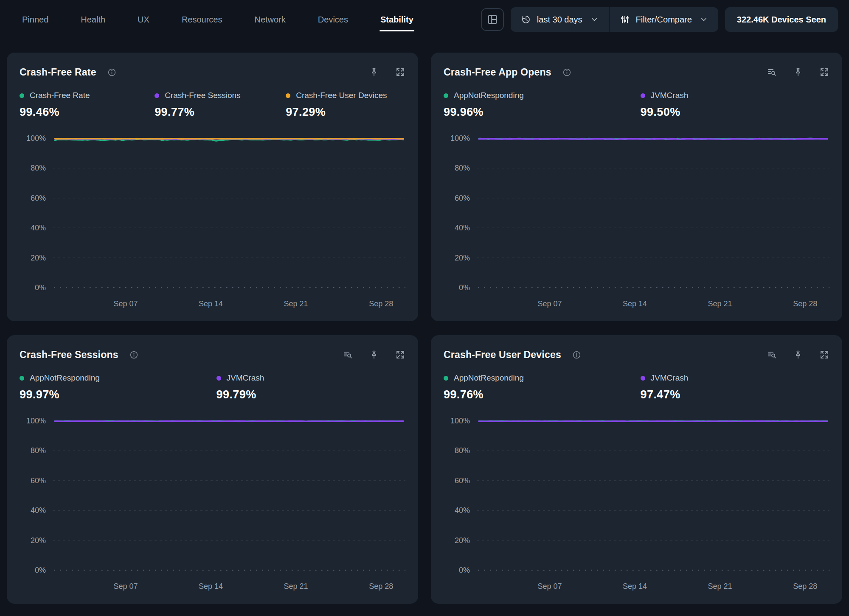 Image resolution: width=849 pixels, height=616 pixels. I want to click on nav-controls: last 30 days Filter/Compare, so click(660, 20).